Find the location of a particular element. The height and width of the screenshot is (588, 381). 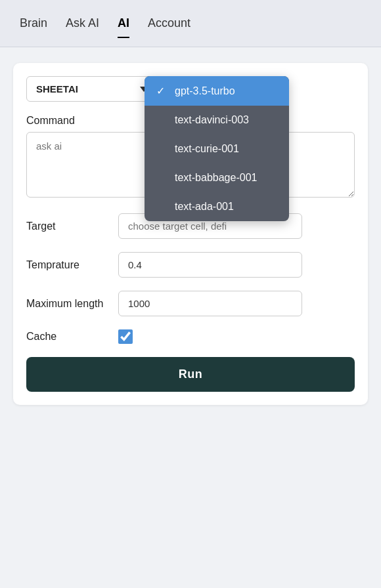

model-dropdown: ✓ gpt-3.5-turbo text-davinci-003 text-cu… is located at coordinates (217, 148).